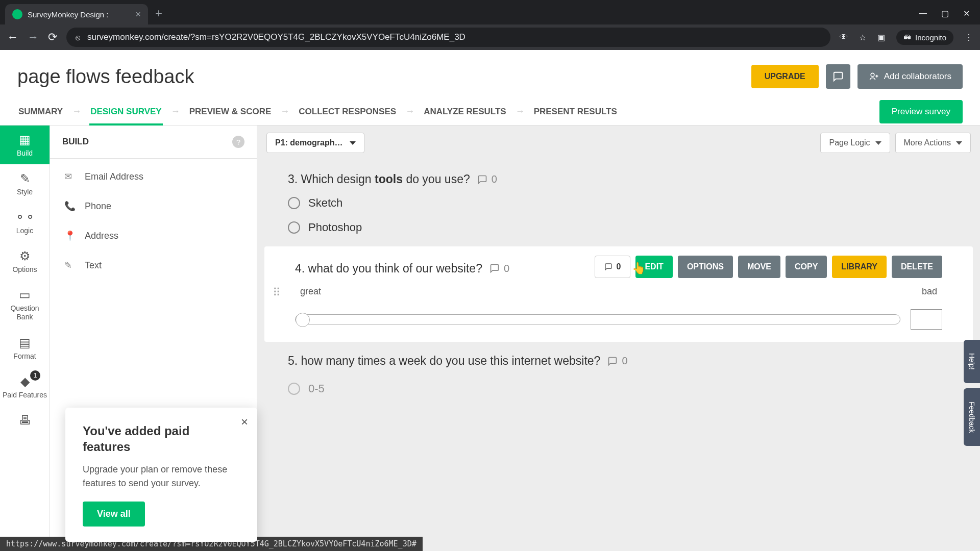 The image size is (980, 551). I want to click on tab-preview-score: PREVIEW & SCORE, so click(231, 111).